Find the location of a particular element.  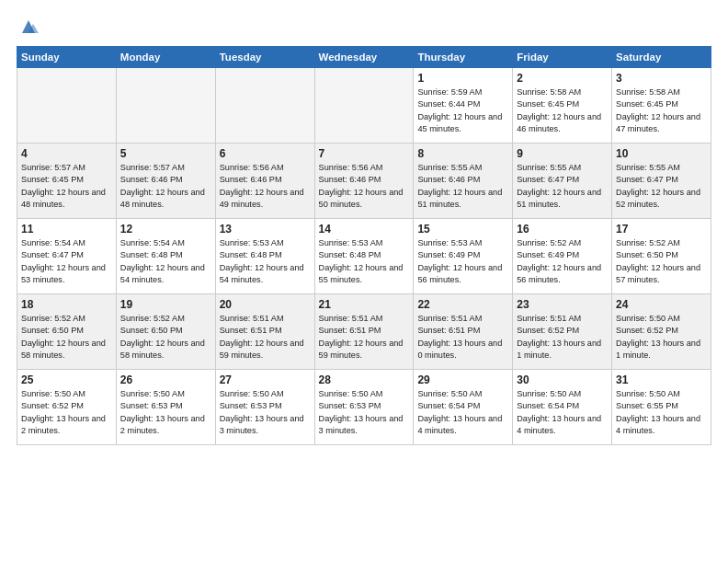

weekday-header-friday: Friday is located at coordinates (563, 57).